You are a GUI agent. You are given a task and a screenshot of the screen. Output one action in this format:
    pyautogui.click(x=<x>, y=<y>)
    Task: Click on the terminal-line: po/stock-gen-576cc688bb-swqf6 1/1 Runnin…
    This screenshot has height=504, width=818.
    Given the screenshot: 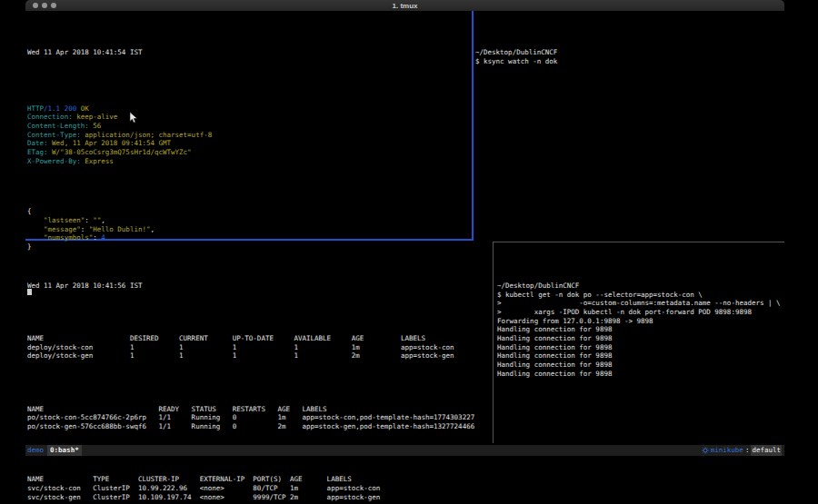 What is the action you would take?
    pyautogui.click(x=259, y=427)
    